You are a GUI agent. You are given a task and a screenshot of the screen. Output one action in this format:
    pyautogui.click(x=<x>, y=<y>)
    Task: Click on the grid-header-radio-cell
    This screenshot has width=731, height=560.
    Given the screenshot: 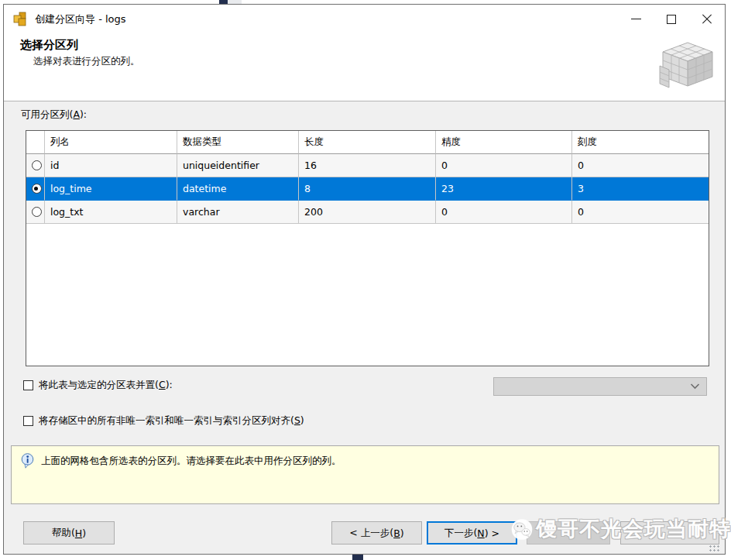 What is the action you would take?
    pyautogui.click(x=36, y=143)
    